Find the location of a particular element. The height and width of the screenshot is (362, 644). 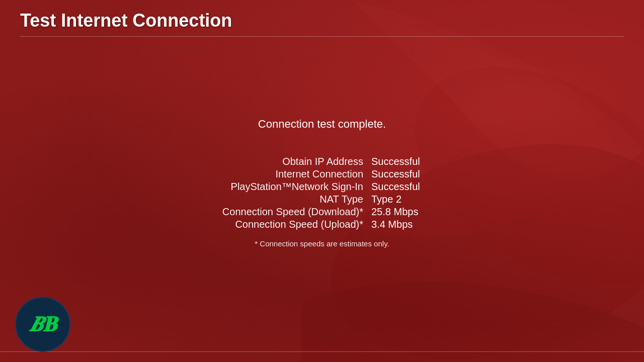

footer is located at coordinates (322, 357).